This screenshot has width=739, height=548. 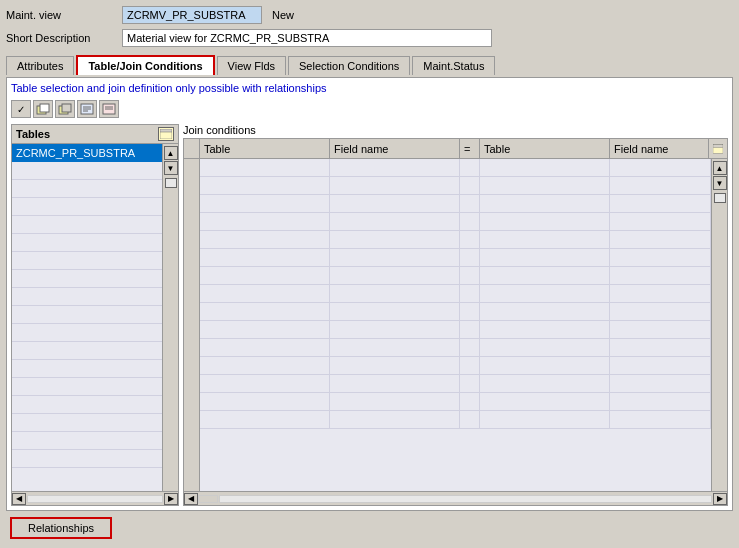 What do you see at coordinates (395, 148) in the screenshot?
I see `join-col-field1-header: Field name` at bounding box center [395, 148].